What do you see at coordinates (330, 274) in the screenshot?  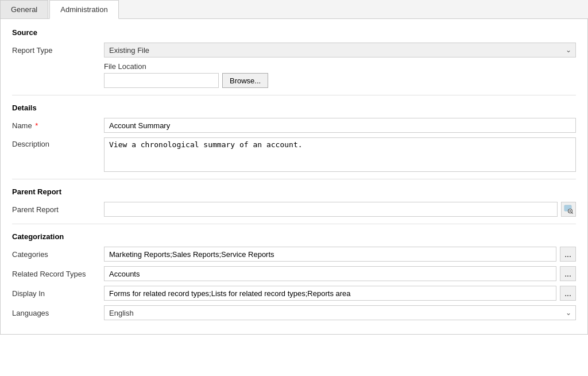 I see `related-record-types-input` at bounding box center [330, 274].